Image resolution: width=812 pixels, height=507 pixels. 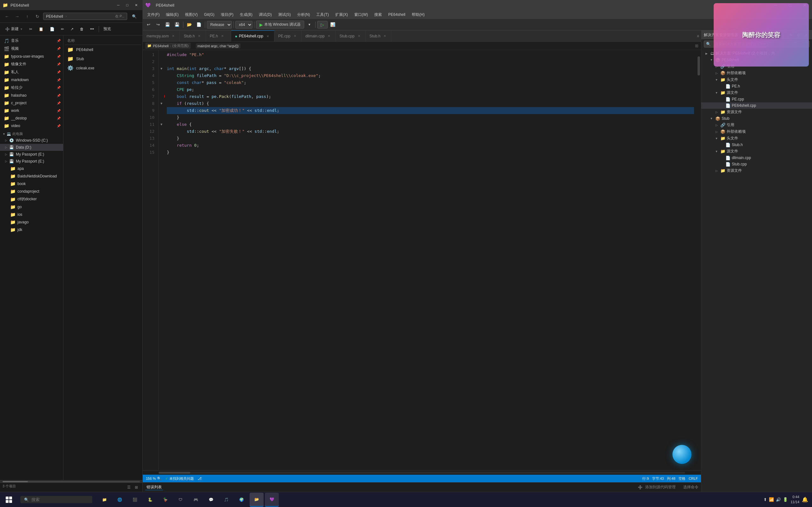 I want to click on menu-edit: 编辑(E), so click(x=172, y=15).